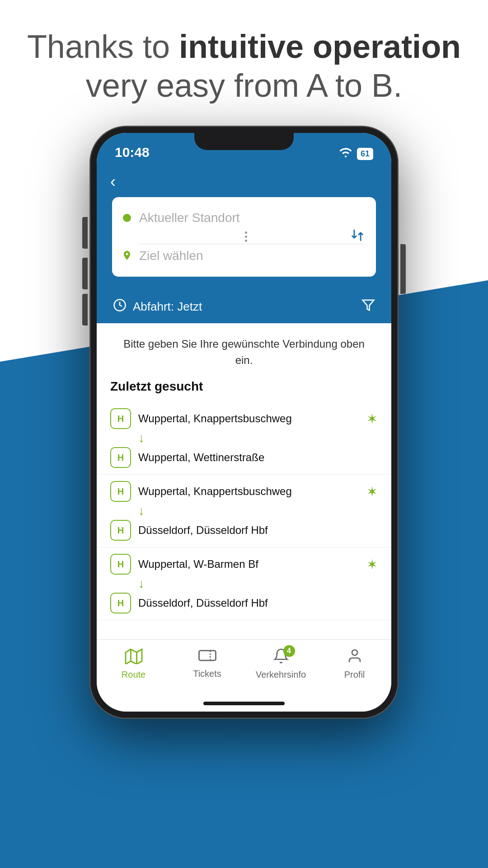 This screenshot has height=868, width=488. I want to click on filter-icon, so click(368, 307).